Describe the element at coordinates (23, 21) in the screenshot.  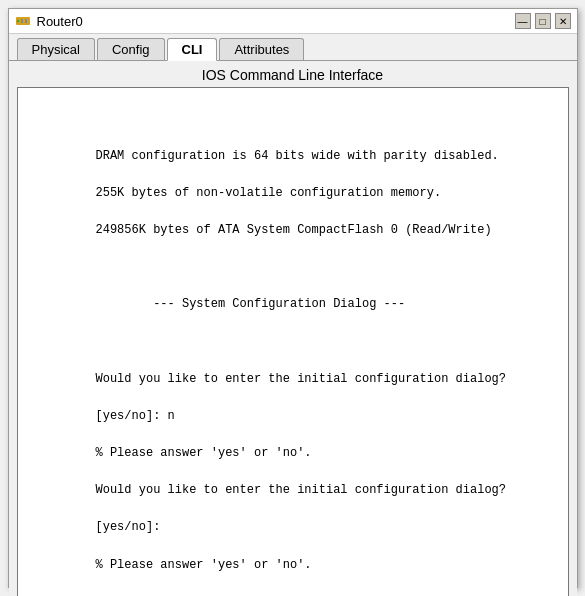
I see `router-icon` at that location.